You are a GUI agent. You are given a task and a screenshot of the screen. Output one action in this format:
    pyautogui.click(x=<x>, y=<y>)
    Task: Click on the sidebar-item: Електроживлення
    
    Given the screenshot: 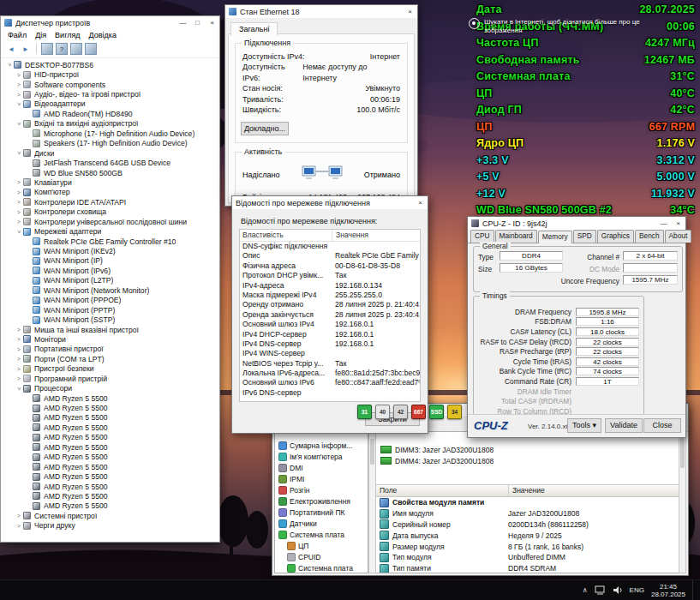 What is the action you would take?
    pyautogui.click(x=321, y=501)
    